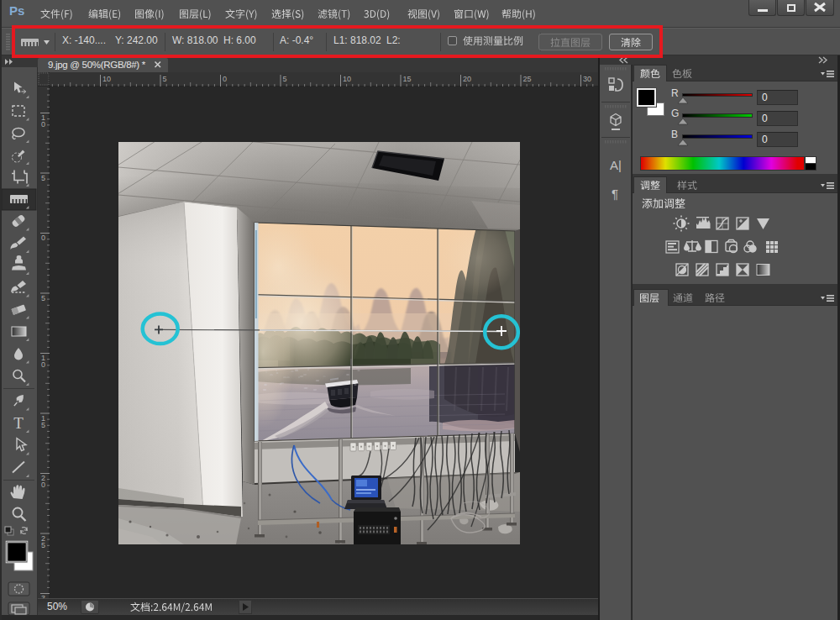 The height and width of the screenshot is (620, 840). What do you see at coordinates (18, 423) in the screenshot?
I see `svg-text: T` at bounding box center [18, 423].